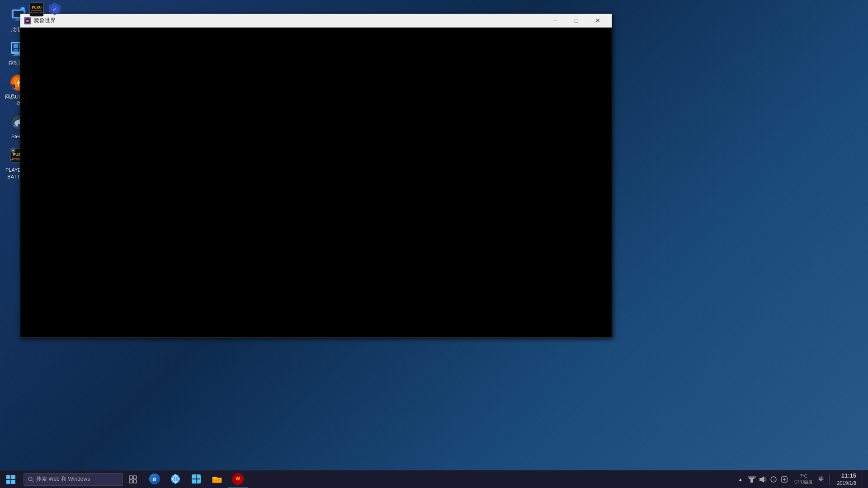  What do you see at coordinates (175, 479) in the screenshot?
I see `taskbar-cortana` at bounding box center [175, 479].